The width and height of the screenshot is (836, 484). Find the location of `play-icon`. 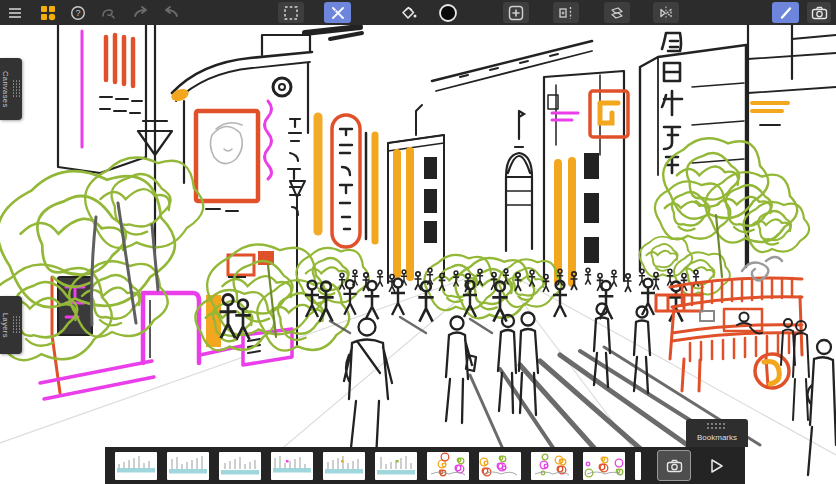

play-icon is located at coordinates (717, 466).